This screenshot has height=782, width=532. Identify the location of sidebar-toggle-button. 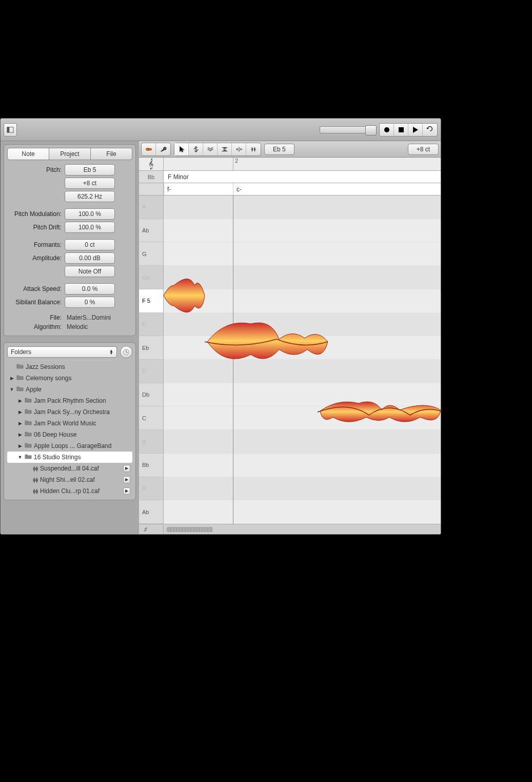
(10, 130).